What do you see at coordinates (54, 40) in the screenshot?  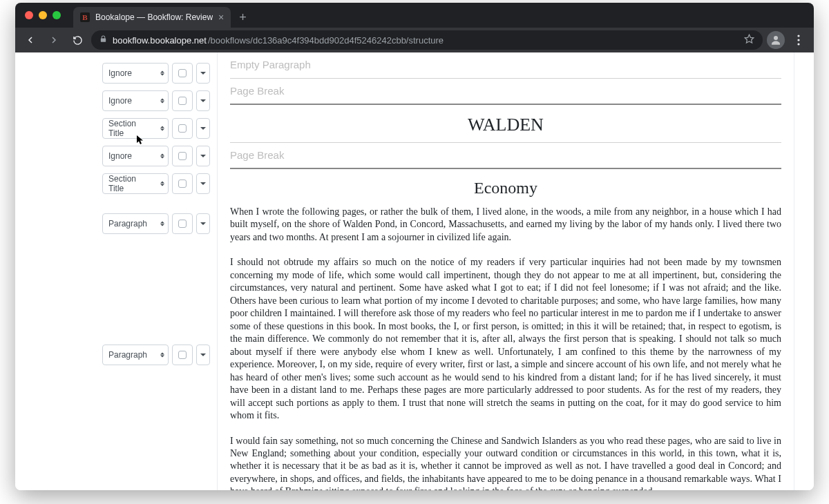 I see `forward-button` at bounding box center [54, 40].